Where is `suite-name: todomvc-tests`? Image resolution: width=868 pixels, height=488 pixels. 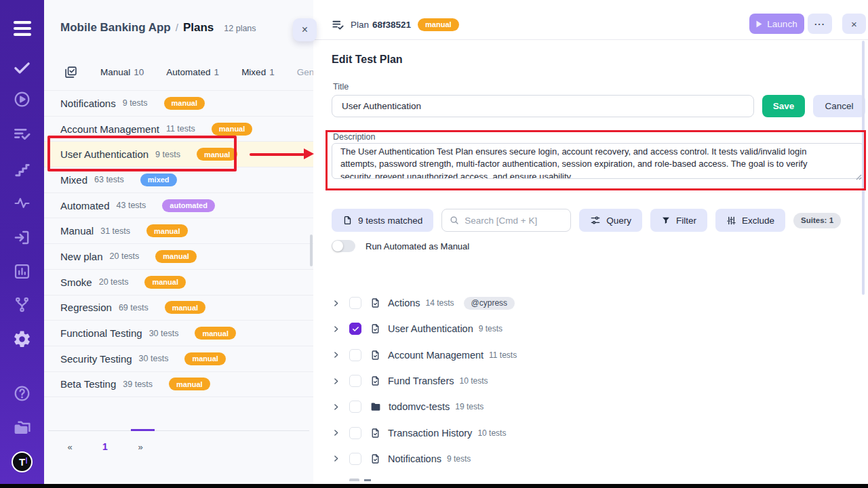 suite-name: todomvc-tests is located at coordinates (419, 407).